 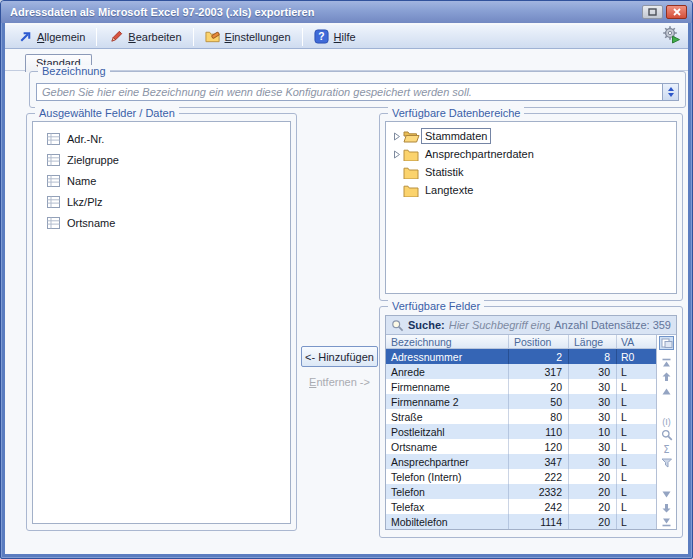 What do you see at coordinates (666, 432) in the screenshot?
I see `grid-navigator: (I)Σ` at bounding box center [666, 432].